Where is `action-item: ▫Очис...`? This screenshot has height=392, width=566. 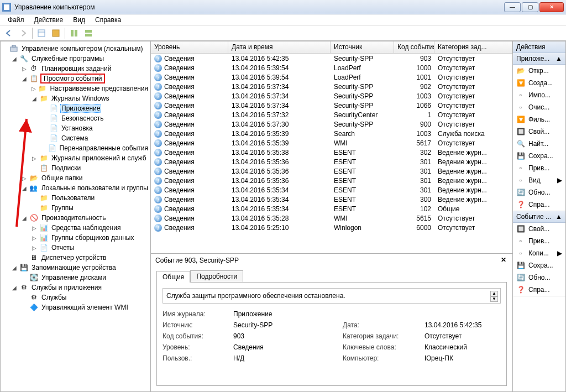
action-item: ▫Очис... is located at coordinates (539, 107).